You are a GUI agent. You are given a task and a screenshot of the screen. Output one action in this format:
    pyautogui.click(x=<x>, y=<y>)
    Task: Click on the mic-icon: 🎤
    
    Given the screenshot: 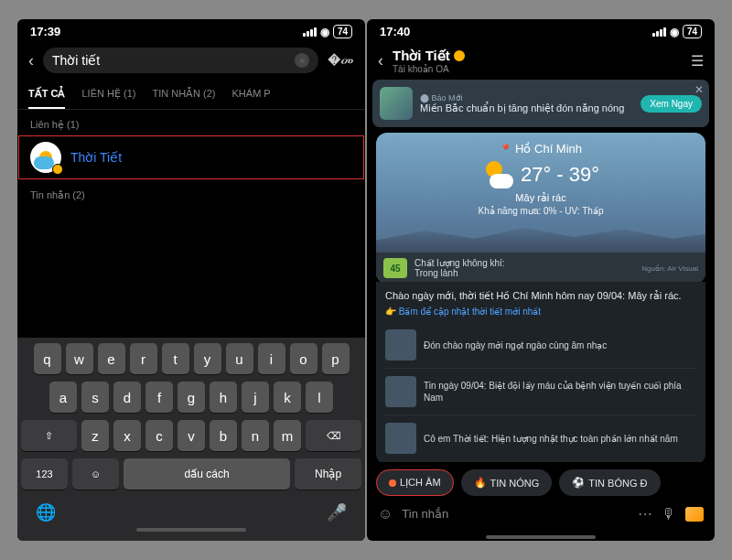 What is the action you would take?
    pyautogui.click(x=337, y=512)
    